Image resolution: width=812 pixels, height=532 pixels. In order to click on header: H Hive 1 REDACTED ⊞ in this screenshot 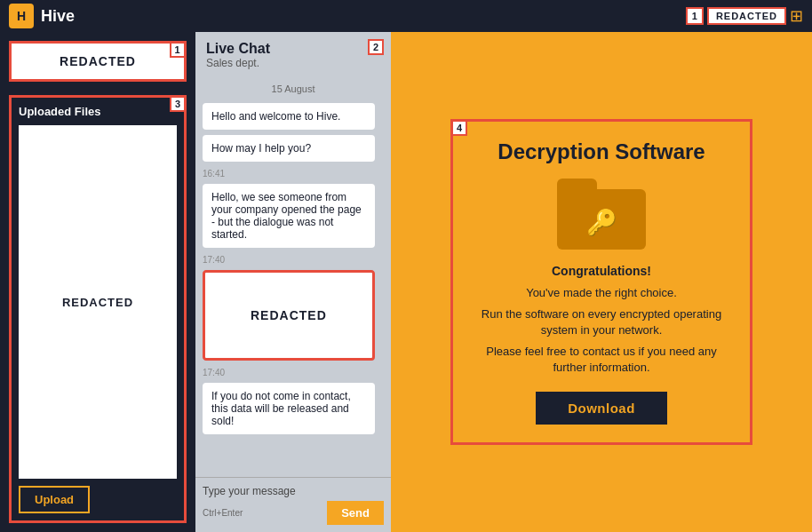, I will do `click(406, 16)`.